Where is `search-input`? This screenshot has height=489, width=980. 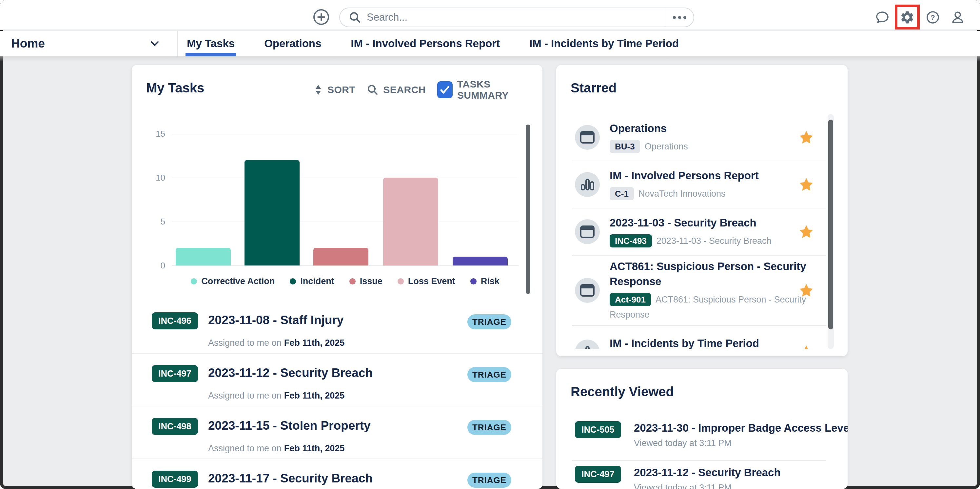
search-input is located at coordinates (513, 18).